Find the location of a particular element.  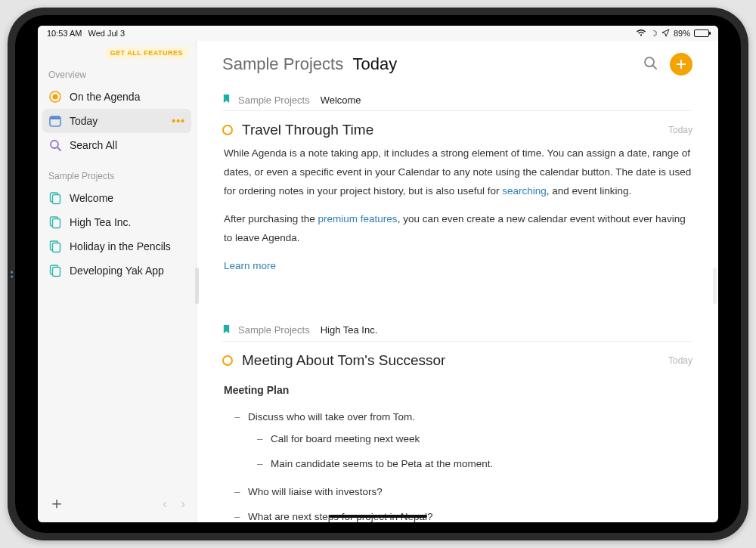

link-premium-features: premium features is located at coordinates (358, 219).